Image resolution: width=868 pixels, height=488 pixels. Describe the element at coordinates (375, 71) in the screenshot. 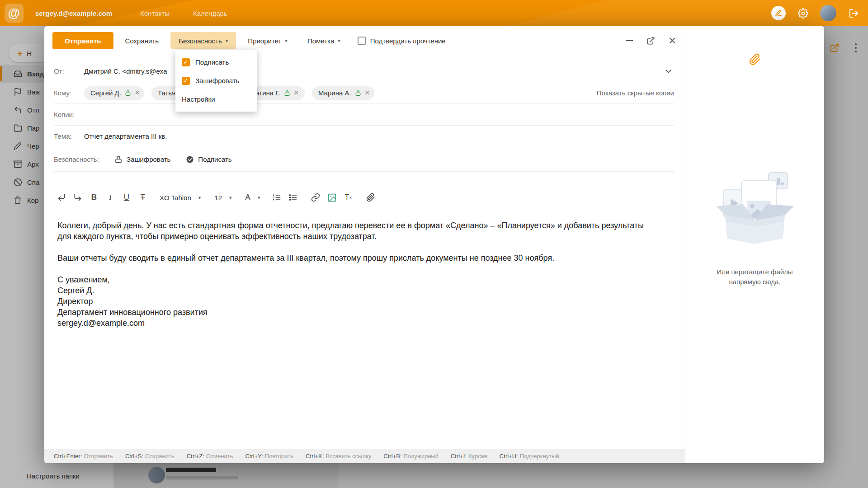

I see `from-value: Дмитрий С. <dmitry.s@exa` at that location.